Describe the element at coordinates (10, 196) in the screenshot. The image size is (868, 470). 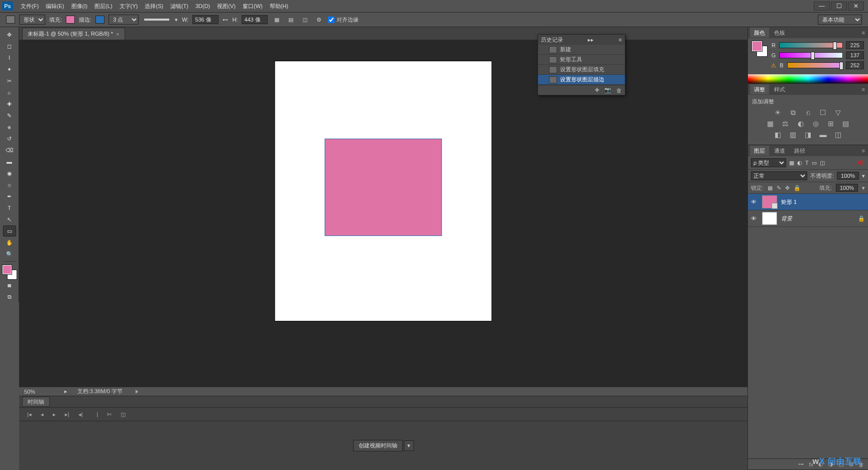
I see `pen-tool: ✒` at that location.